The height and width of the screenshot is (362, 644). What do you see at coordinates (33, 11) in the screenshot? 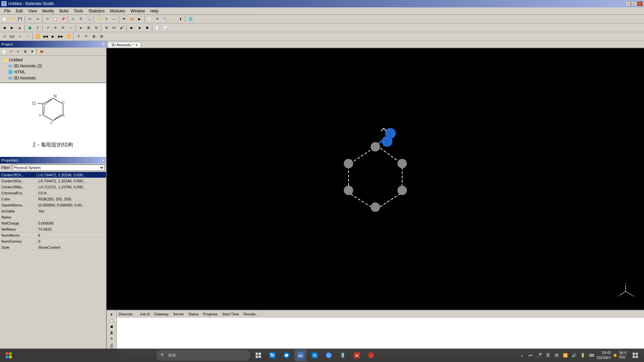
I see `menu-view: View` at bounding box center [33, 11].